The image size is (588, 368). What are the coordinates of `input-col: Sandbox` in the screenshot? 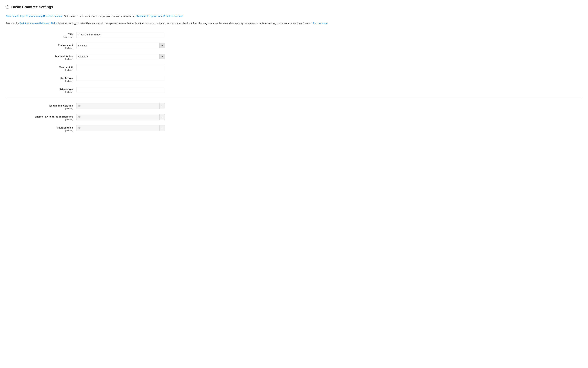 It's located at (121, 46).